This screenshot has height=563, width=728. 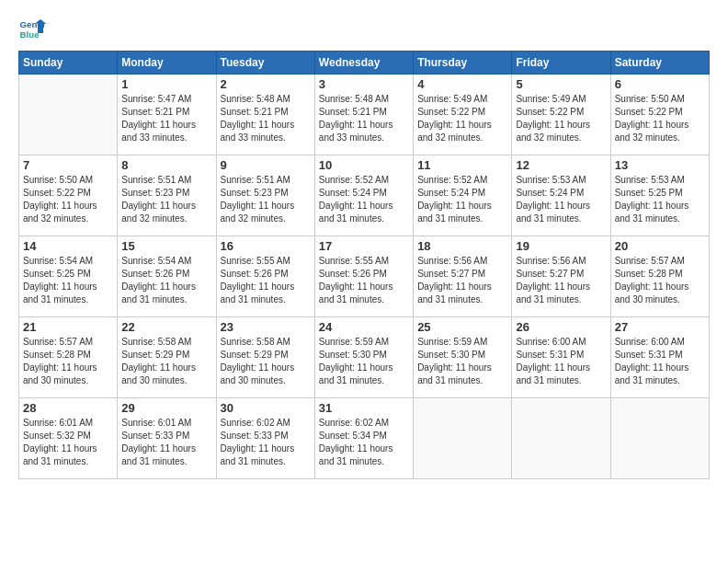 What do you see at coordinates (68, 442) in the screenshot?
I see `cell-content: Sunrise: 6:01 AMSunset: 5:32 PMDaylight:…` at bounding box center [68, 442].